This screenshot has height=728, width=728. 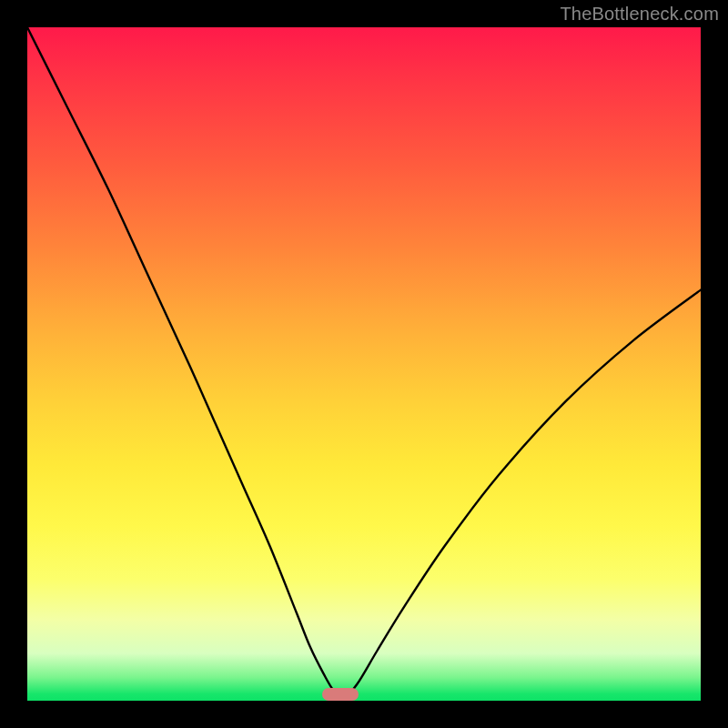 What do you see at coordinates (639, 15) in the screenshot?
I see `watermark-text: TheBottleneck.com` at bounding box center [639, 15].